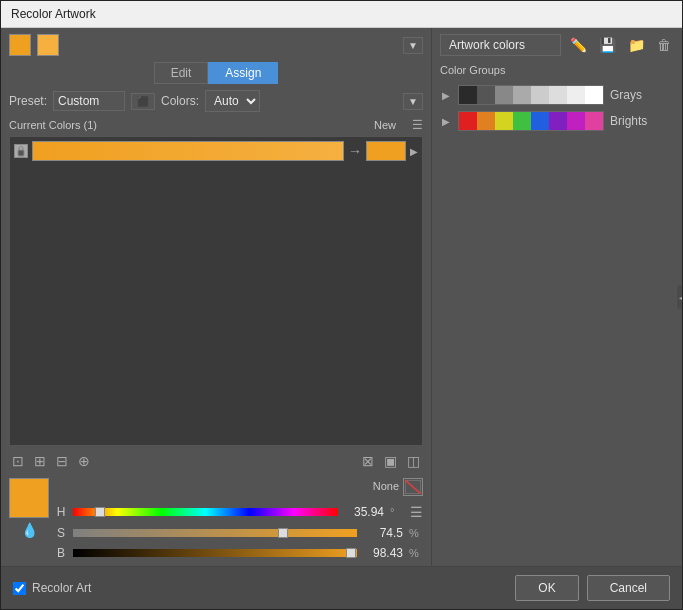 The image size is (683, 610). I want to click on h-label: H, so click(61, 512).